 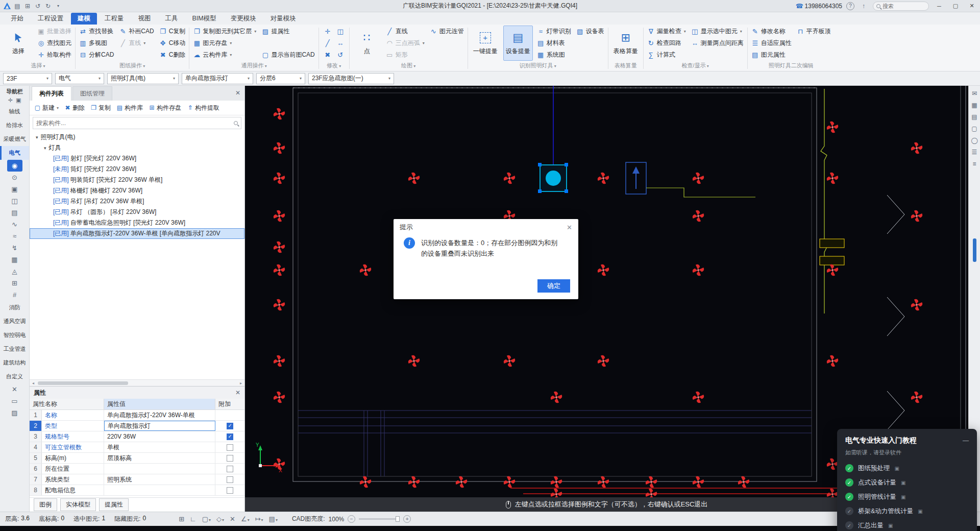 I want to click on group-label-identify: 识别照明灯具, so click(x=538, y=65).